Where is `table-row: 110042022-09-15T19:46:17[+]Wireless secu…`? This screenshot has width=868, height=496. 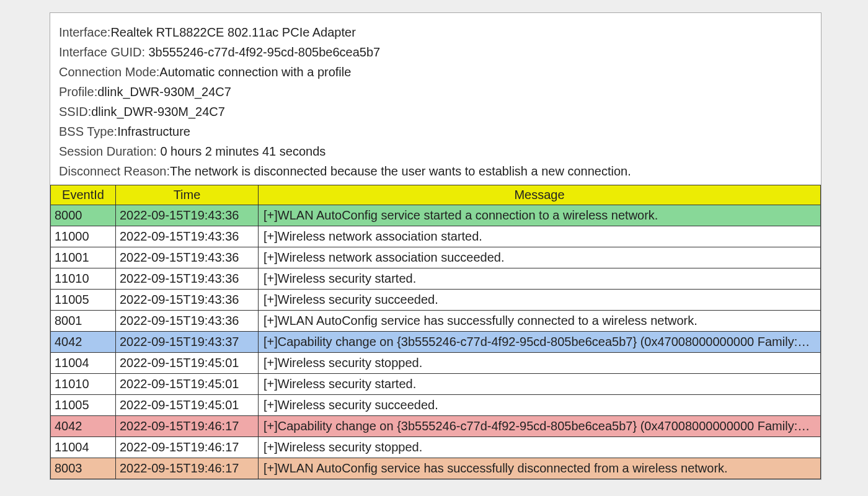
table-row: 110042022-09-15T19:46:17[+]Wireless secu… is located at coordinates (436, 448).